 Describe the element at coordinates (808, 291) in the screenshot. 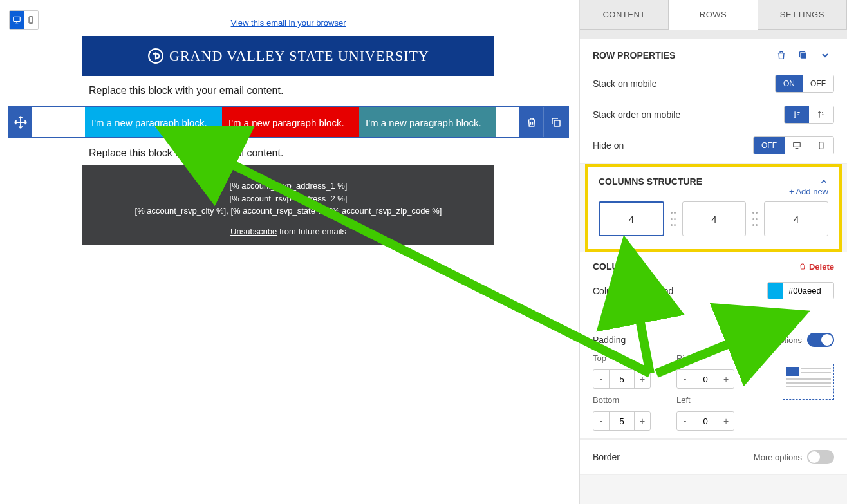

I see `color-hex-field` at that location.